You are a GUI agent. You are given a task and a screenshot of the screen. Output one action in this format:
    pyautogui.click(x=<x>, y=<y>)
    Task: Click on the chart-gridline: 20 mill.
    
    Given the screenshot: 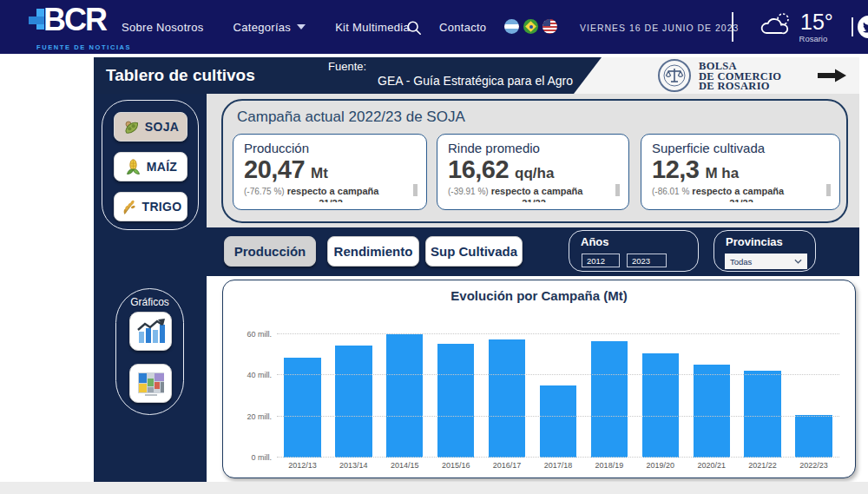 What is the action you would take?
    pyautogui.click(x=558, y=417)
    